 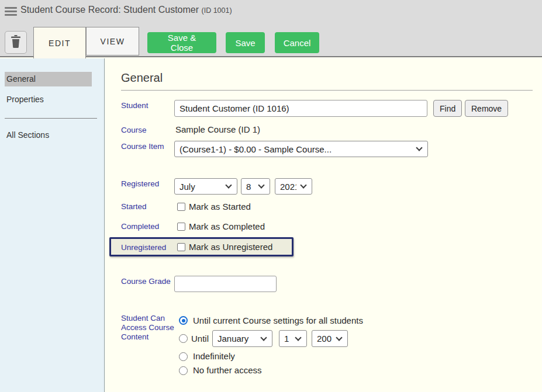 I want to click on tab-edit: EDIT, so click(x=60, y=43).